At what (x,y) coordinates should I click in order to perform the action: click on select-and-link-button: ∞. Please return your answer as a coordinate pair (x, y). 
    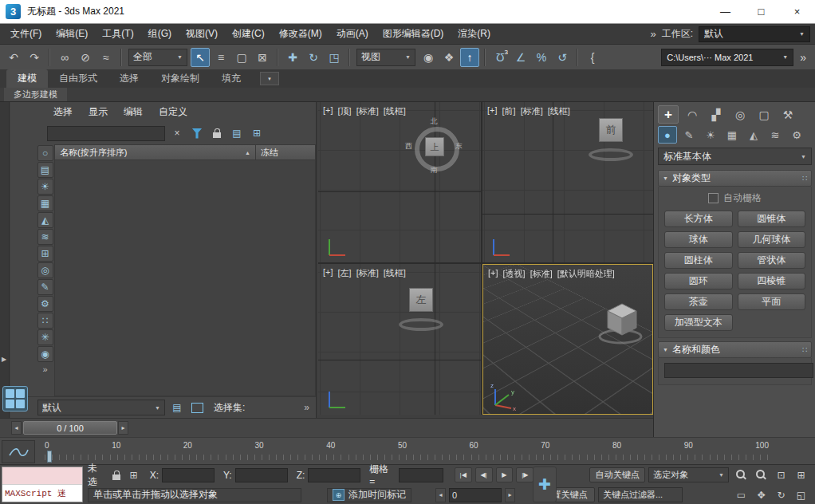
    Looking at the image, I should click on (65, 57).